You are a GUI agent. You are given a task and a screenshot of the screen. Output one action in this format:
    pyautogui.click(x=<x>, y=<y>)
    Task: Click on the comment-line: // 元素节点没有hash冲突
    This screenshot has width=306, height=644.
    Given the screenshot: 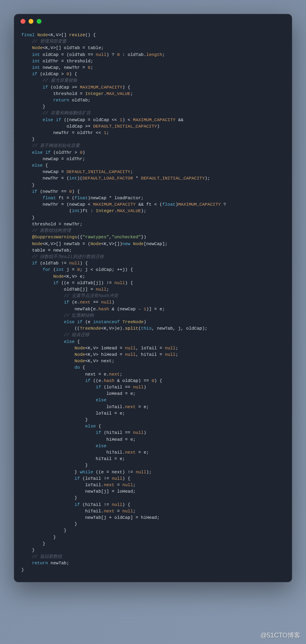 What is the action you would take?
    pyautogui.click(x=91, y=296)
    